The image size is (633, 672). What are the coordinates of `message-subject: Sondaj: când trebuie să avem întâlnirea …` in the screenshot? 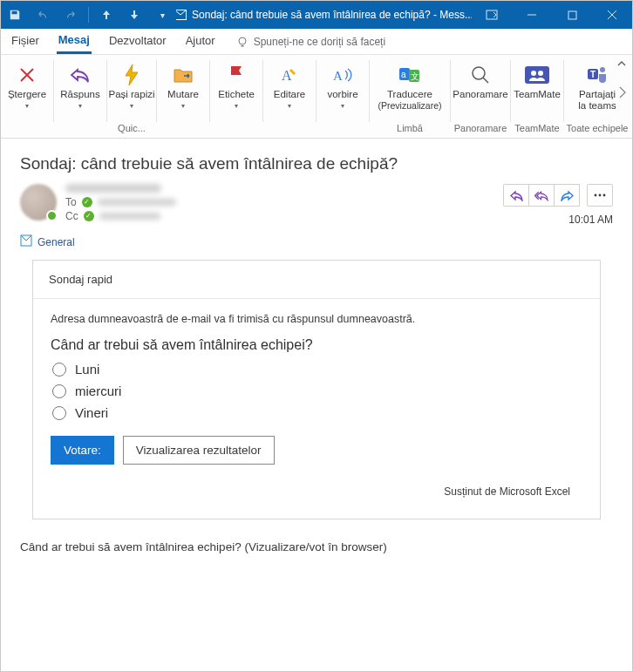 It's located at (316, 164).